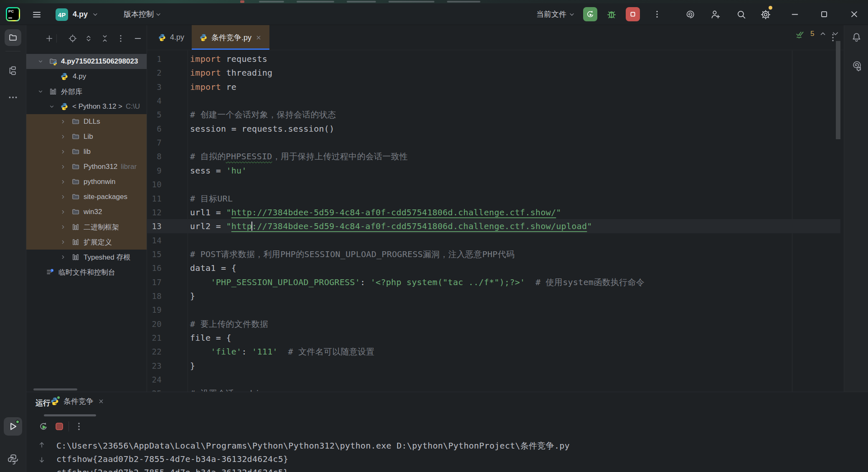  I want to click on editor-scrollbar-thumb, so click(838, 90).